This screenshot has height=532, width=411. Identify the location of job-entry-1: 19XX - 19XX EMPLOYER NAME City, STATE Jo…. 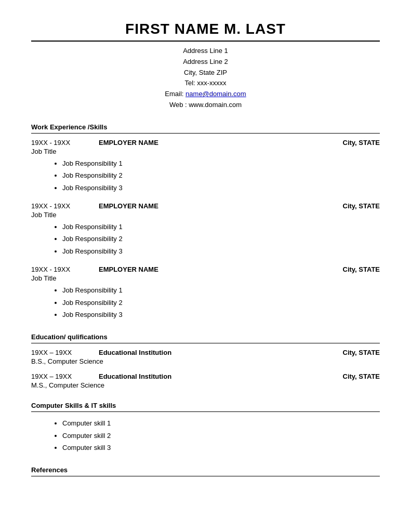
(206, 166).